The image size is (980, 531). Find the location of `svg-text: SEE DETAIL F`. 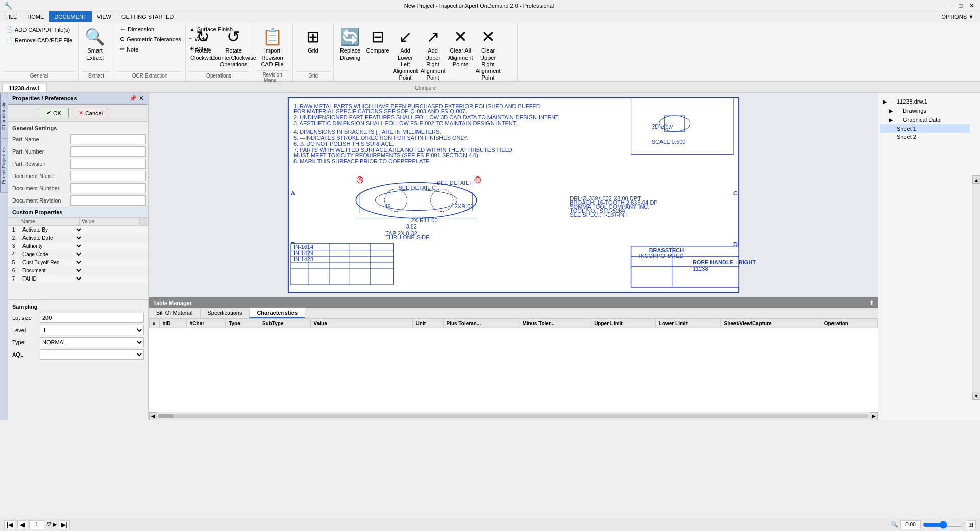

svg-text: SEE DETAIL F is located at coordinates (455, 183).